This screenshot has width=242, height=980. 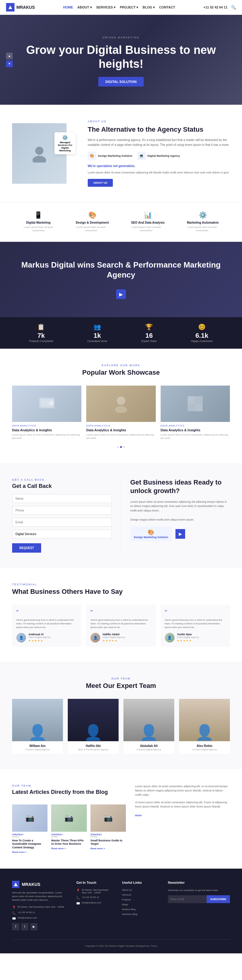 What do you see at coordinates (62, 534) in the screenshot?
I see `service-select: Digital Services Digital Marketing Desig…` at bounding box center [62, 534].